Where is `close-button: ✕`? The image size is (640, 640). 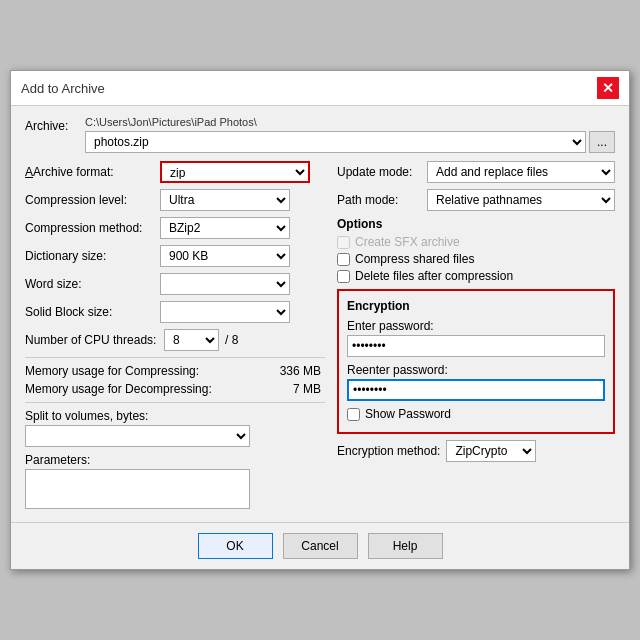 close-button: ✕ is located at coordinates (608, 88).